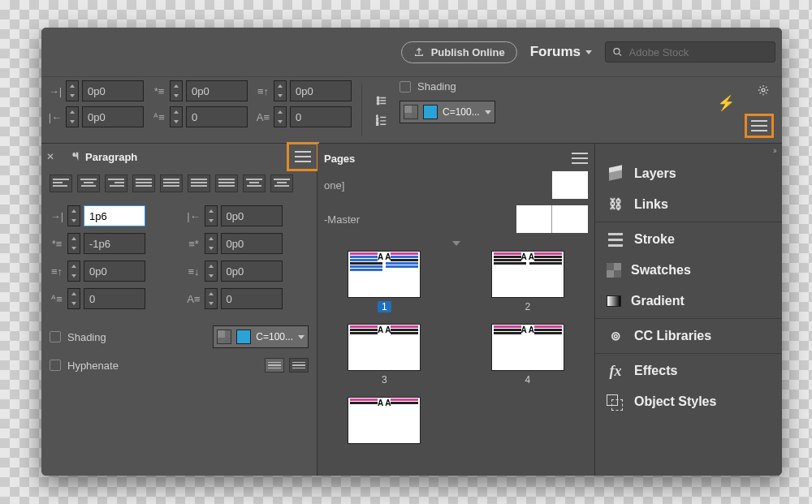  I want to click on checkbox-icon, so click(55, 337).